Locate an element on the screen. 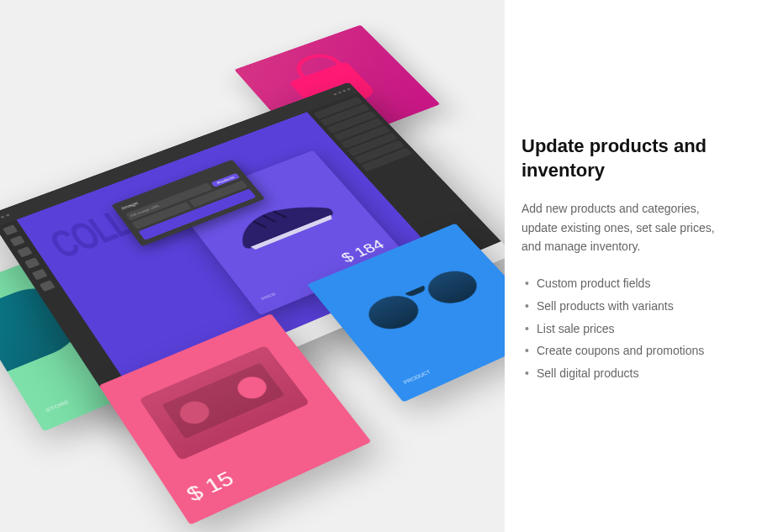  sunglasses-icon is located at coordinates (424, 301).